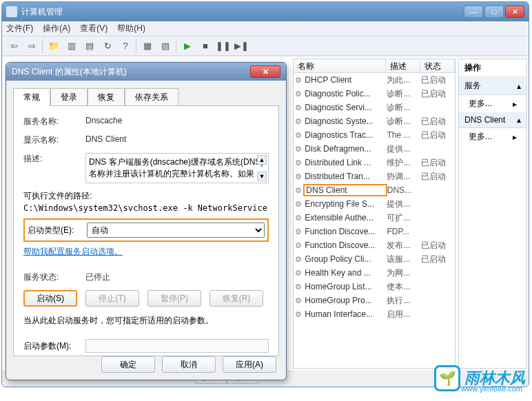  Describe the element at coordinates (54, 46) in the screenshot. I see `folder-icon: 📁` at that location.